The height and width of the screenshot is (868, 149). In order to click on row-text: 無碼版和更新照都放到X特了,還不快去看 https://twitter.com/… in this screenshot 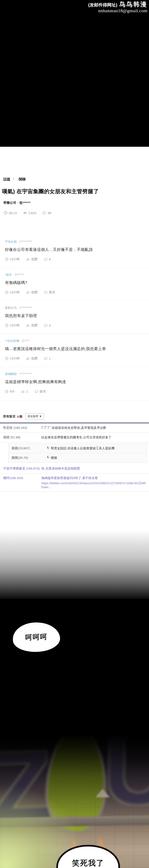, I will do `click(94, 483)`.